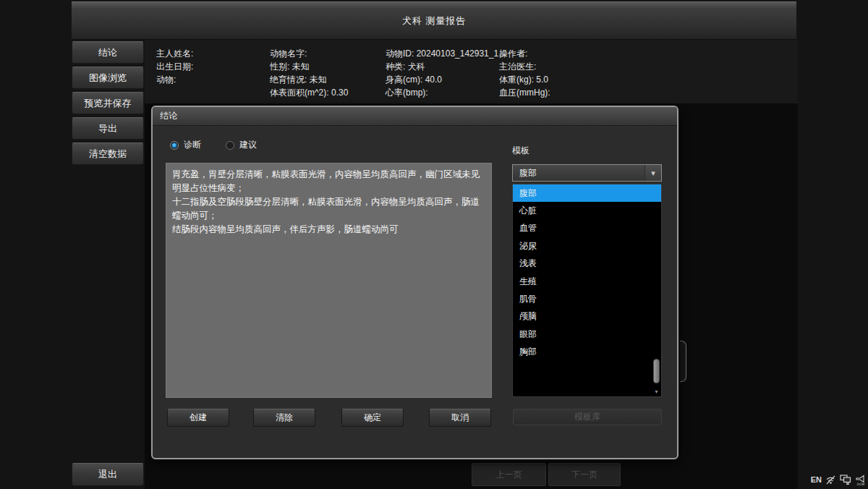 This screenshot has height=489, width=868. Describe the element at coordinates (587, 317) in the screenshot. I see `template-option: 颅脑` at that location.